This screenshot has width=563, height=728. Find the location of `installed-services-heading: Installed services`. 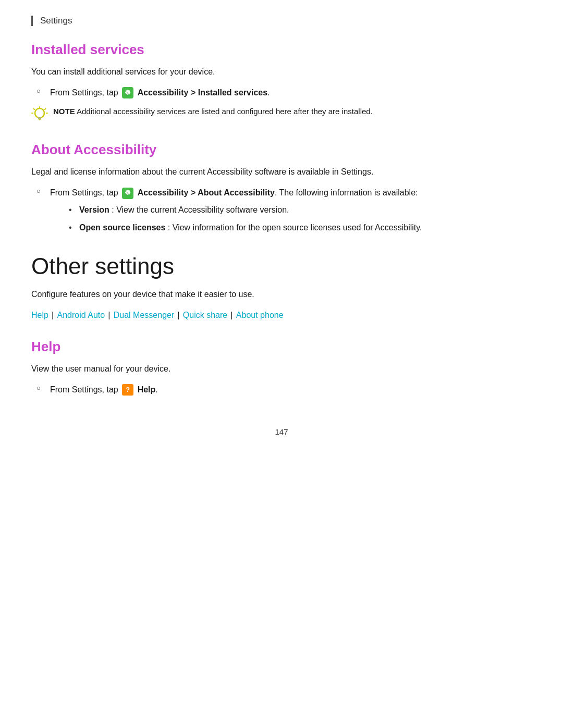

installed-services-heading: Installed services is located at coordinates (282, 50).